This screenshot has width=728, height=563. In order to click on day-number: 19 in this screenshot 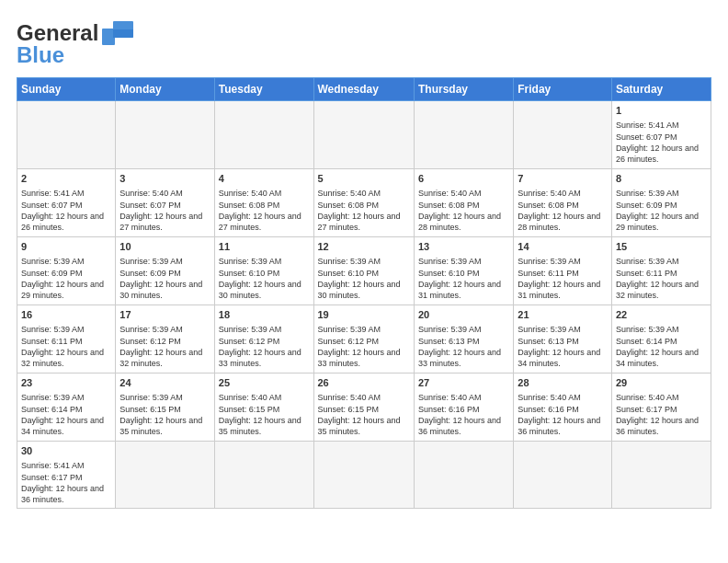, I will do `click(364, 315)`.